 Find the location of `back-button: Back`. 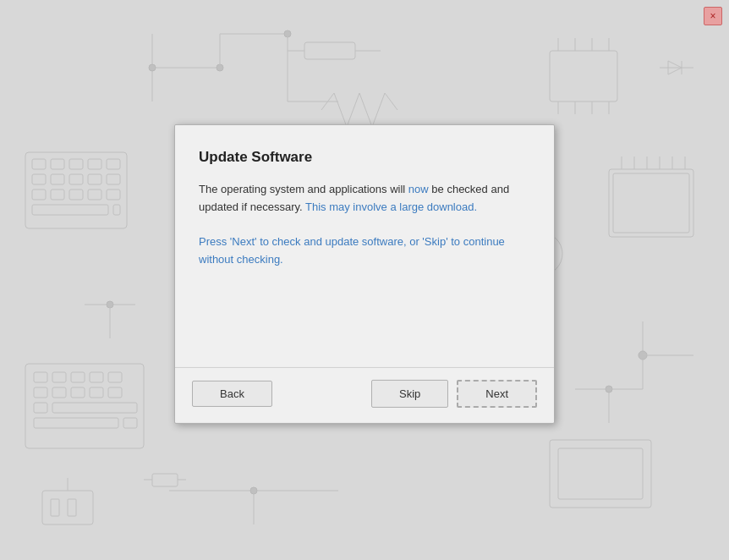

back-button: Back is located at coordinates (232, 394).